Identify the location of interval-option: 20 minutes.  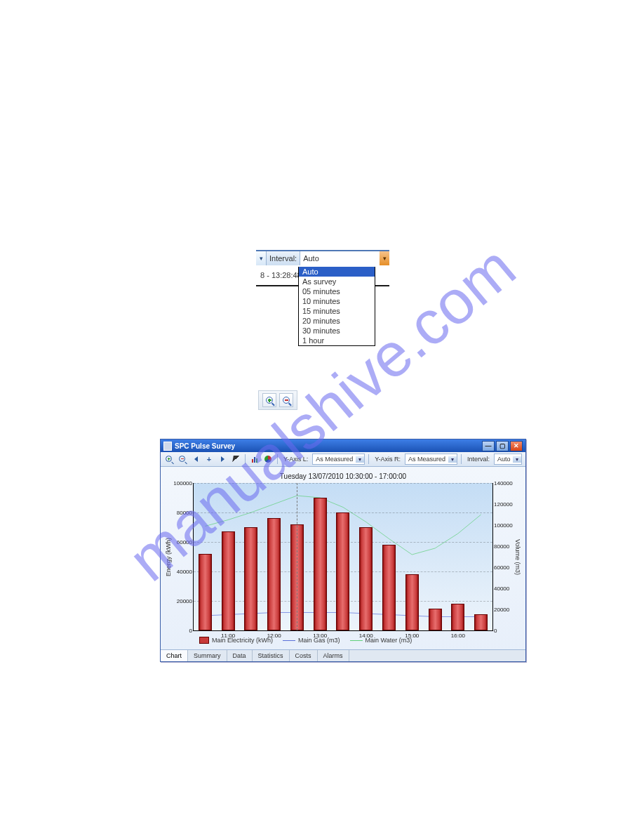
(337, 321).